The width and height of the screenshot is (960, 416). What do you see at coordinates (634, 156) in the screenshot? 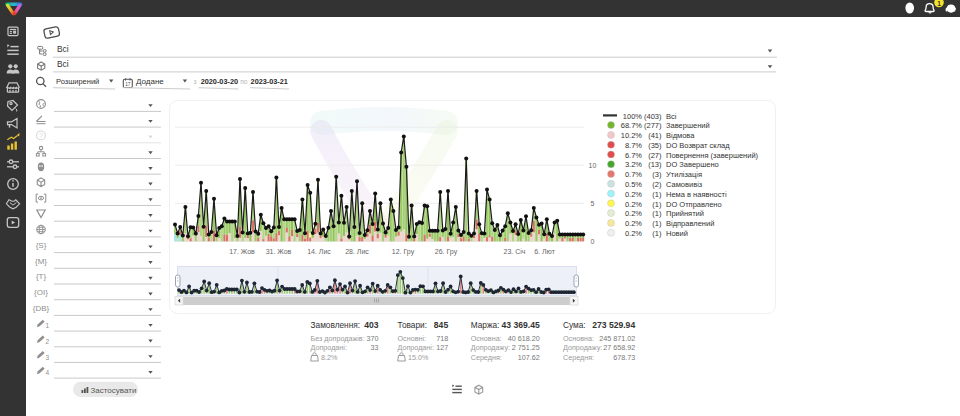
I see `svg-text: 6.7%` at bounding box center [634, 156].